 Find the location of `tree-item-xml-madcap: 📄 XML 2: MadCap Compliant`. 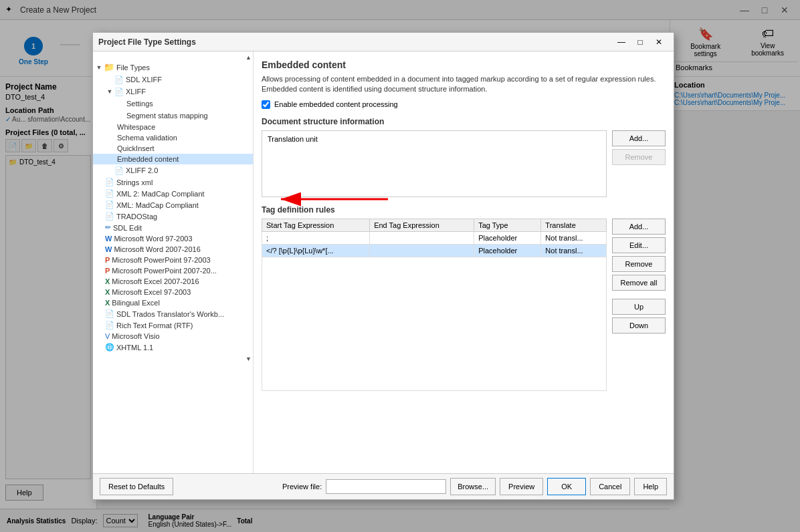

tree-item-xml-madcap: 📄 XML 2: MadCap Compliant is located at coordinates (173, 194).